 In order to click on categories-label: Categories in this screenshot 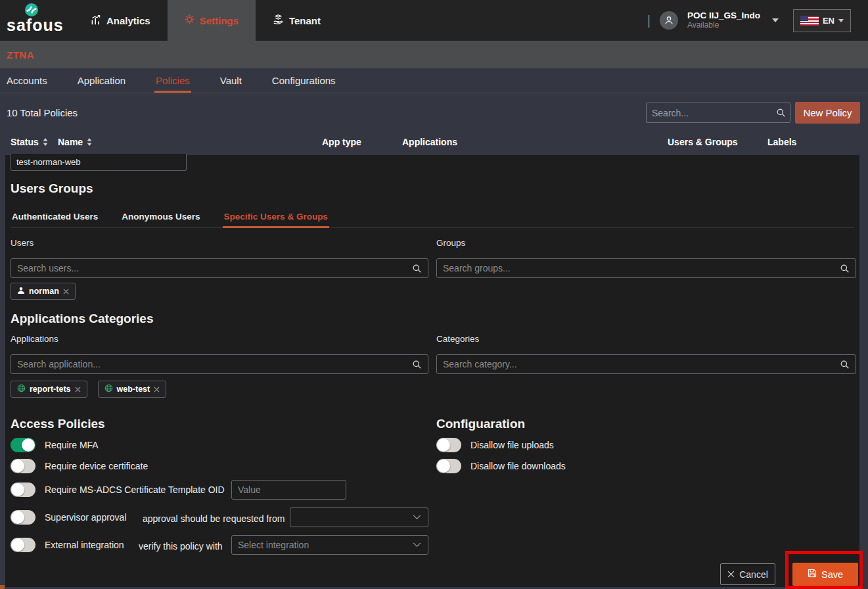, I will do `click(457, 339)`.